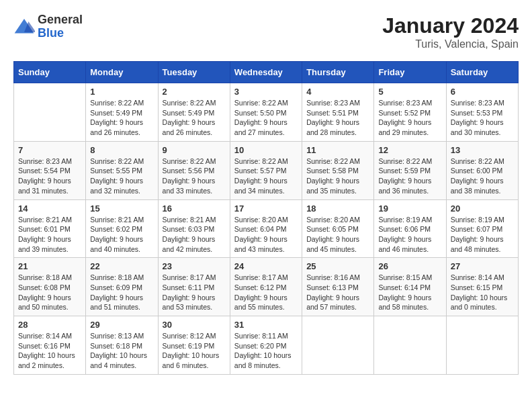 Image resolution: width=532 pixels, height=411 pixels. What do you see at coordinates (266, 345) in the screenshot?
I see `calendar-cell: 31Sunrise: 8:11 AM Sunset: 6:20 PM Dayli…` at bounding box center [266, 345].